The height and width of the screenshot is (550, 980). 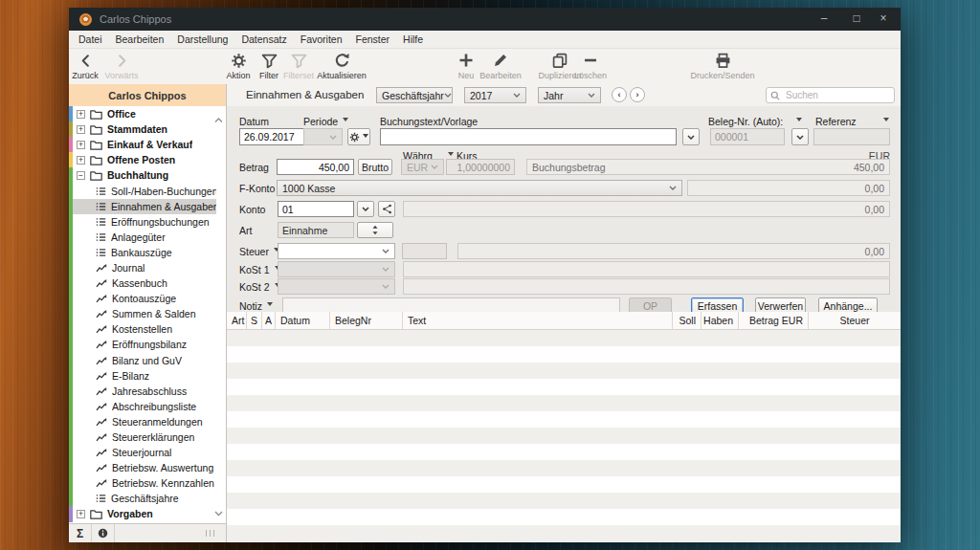 What do you see at coordinates (147, 283) in the screenshot?
I see `sidebar-item-kassenbuch: Kassenbuch` at bounding box center [147, 283].